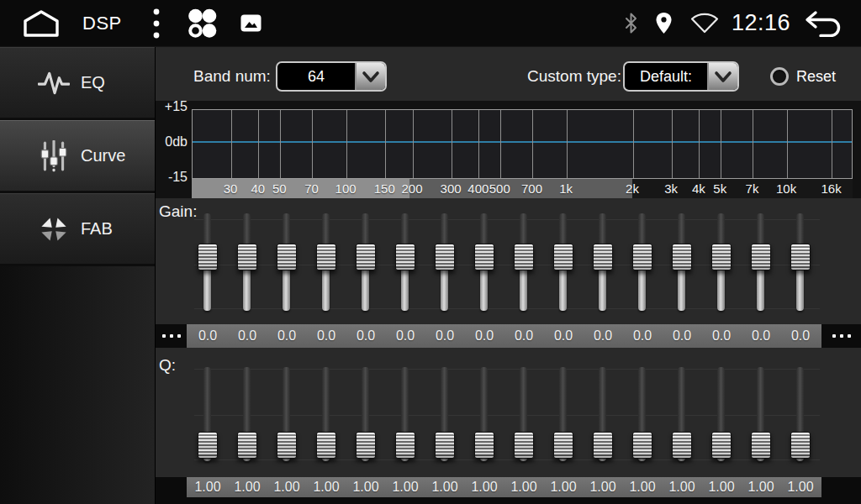 The height and width of the screenshot is (504, 861). Describe the element at coordinates (311, 188) in the screenshot. I see `freq-tick-label: 70` at that location.